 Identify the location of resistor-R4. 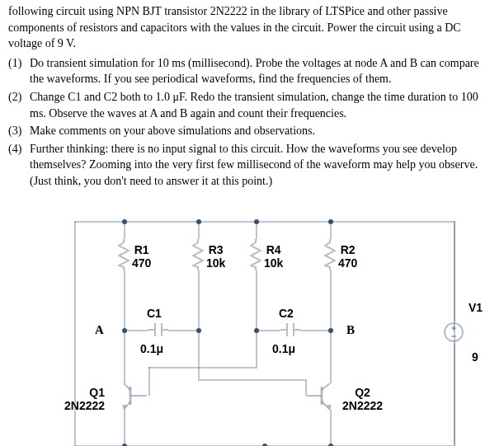
(256, 255).